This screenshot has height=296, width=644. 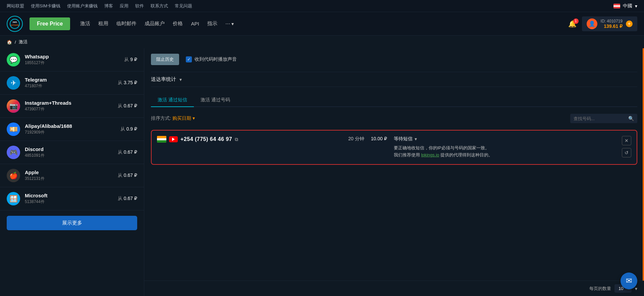 I want to click on delivery-chevron-icon: ▾, so click(x=180, y=80).